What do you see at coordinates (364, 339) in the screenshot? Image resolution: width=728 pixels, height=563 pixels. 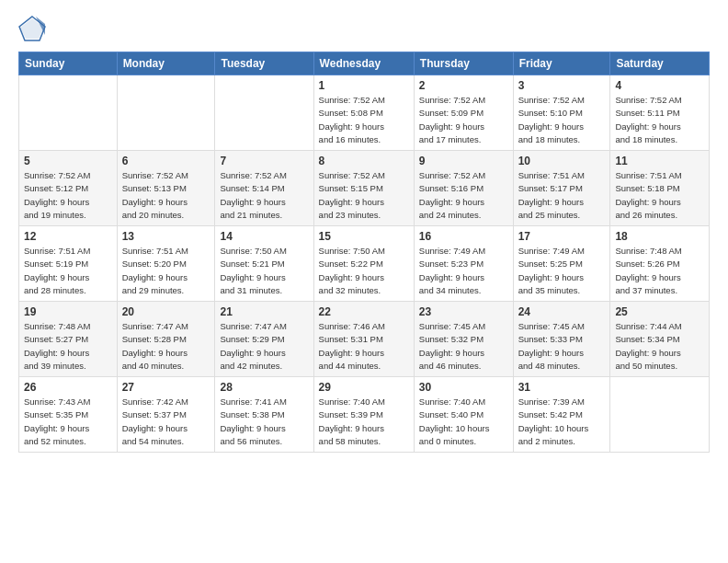 I see `calendar-week-row: 19Sunrise: 7:48 AM Sunset: 5:27 PM Dayli…` at bounding box center [364, 339].